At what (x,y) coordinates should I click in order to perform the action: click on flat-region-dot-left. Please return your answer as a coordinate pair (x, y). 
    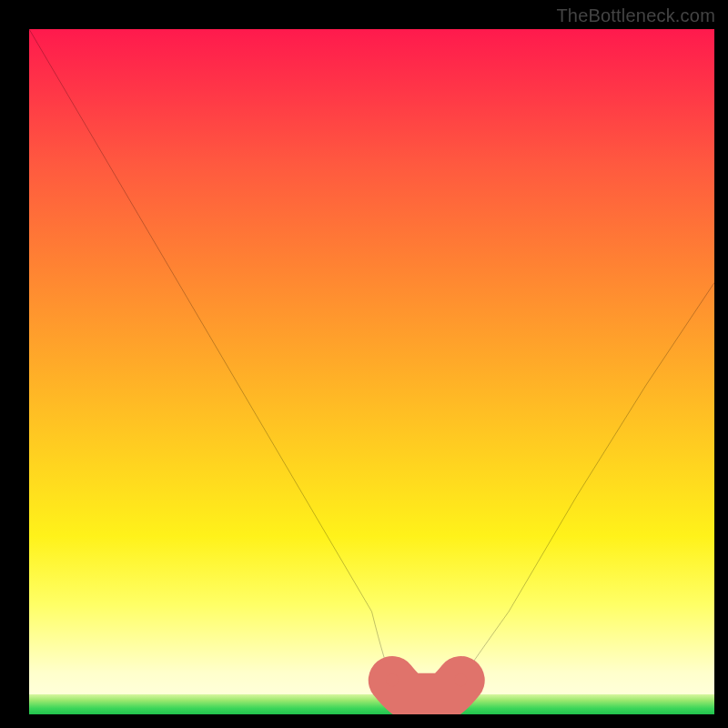
    Looking at the image, I should click on (392, 681).